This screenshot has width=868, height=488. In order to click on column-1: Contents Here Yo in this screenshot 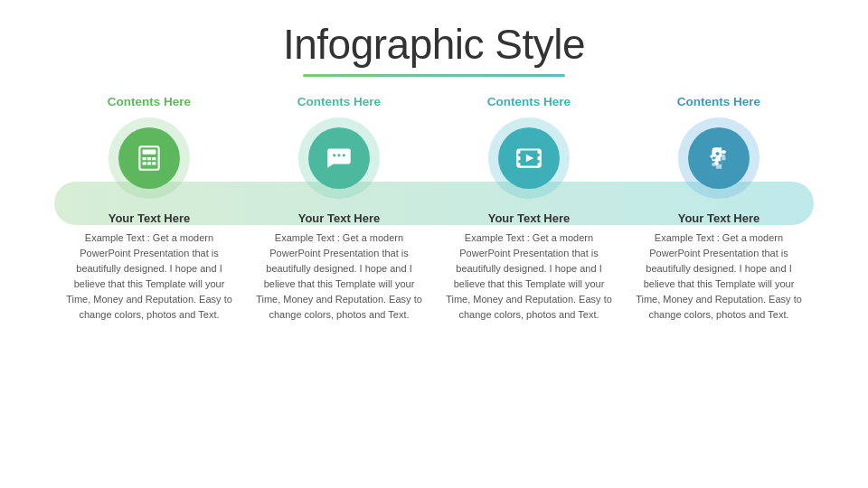, I will do `click(149, 209)`.